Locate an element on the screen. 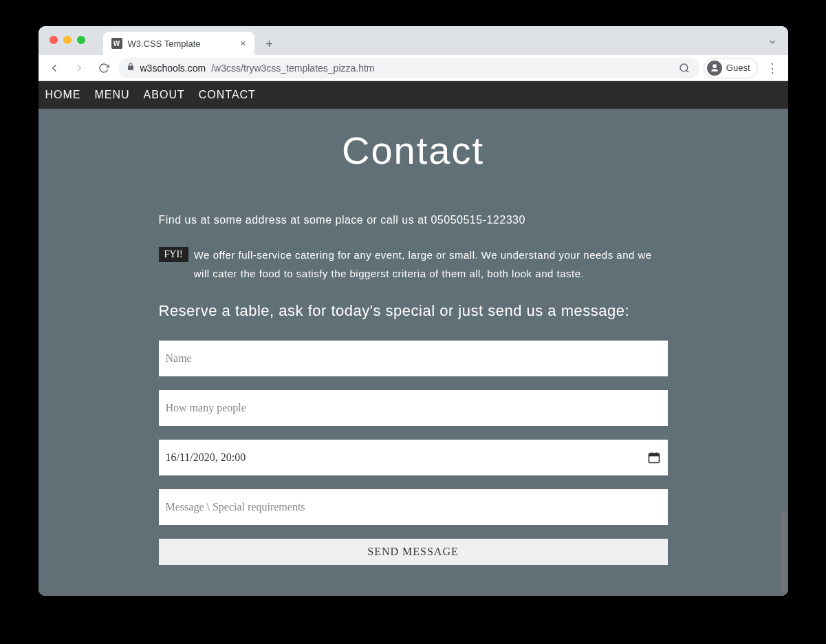  message-input is located at coordinates (413, 507).